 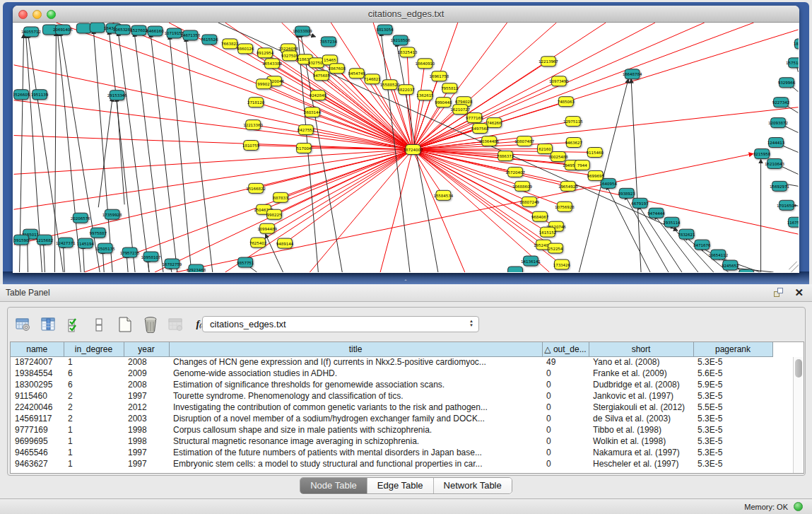 What do you see at coordinates (565, 206) in the screenshot?
I see `graph-node: 10756928` at bounding box center [565, 206].